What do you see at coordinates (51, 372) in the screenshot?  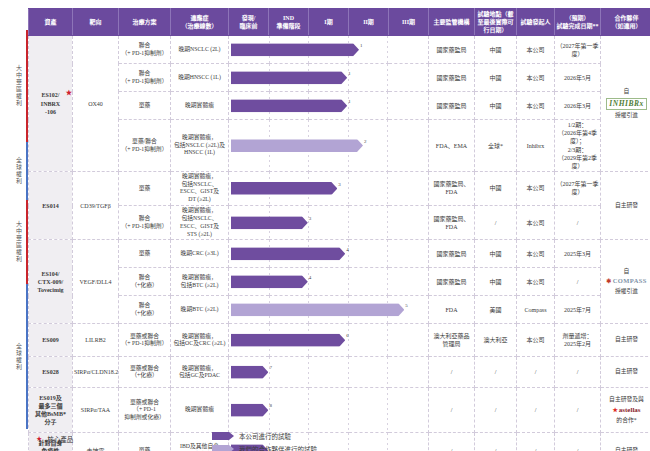 I see `asset-cell-es028: ES028` at bounding box center [51, 372].